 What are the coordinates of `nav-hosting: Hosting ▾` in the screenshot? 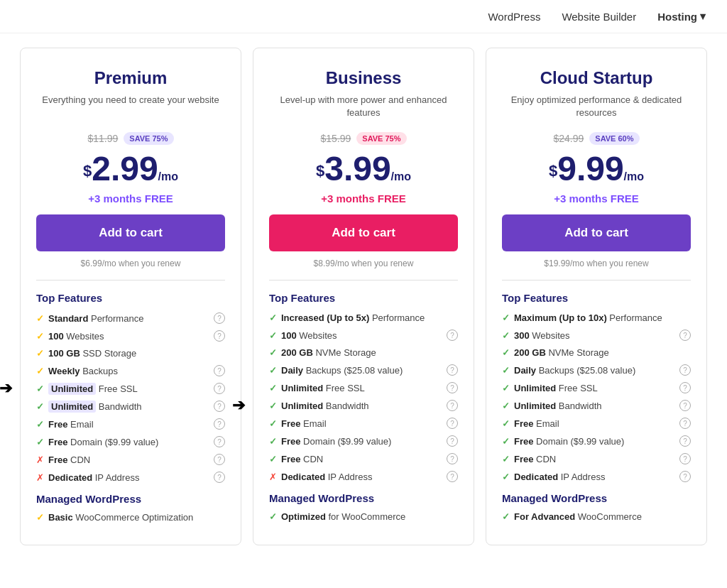 It's located at (682, 16).